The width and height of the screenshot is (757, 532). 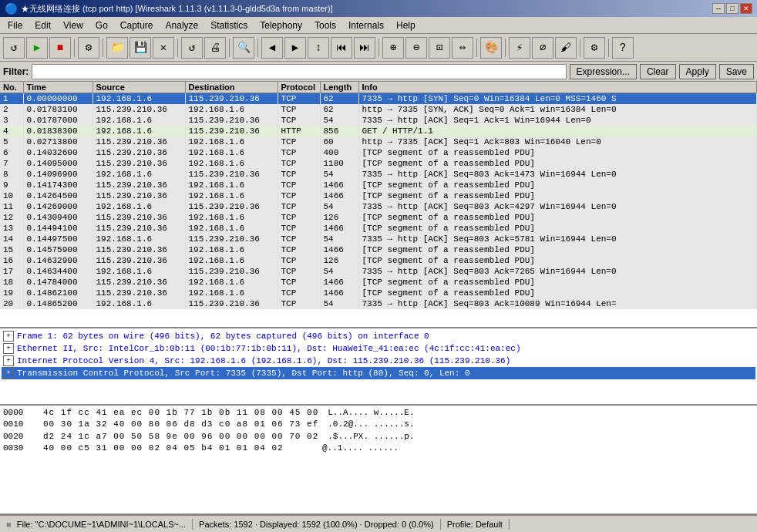 What do you see at coordinates (378, 293) in the screenshot?
I see `table-row: 190.14862100115.239.210.36192.168.1.6TCP…` at bounding box center [378, 293].